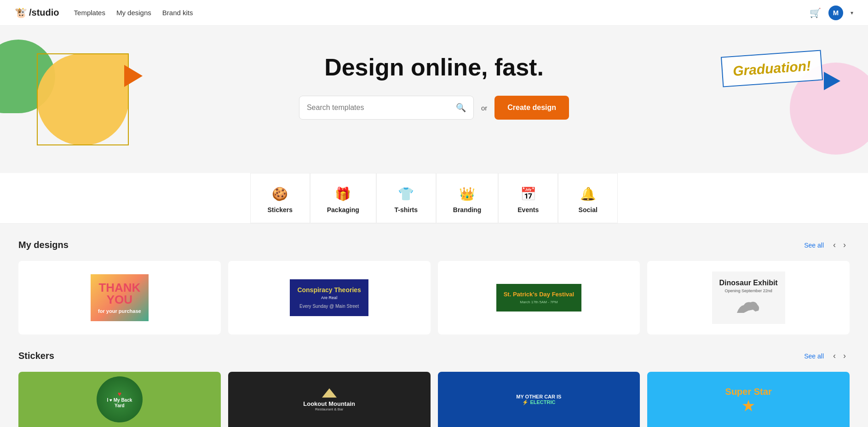  Describe the element at coordinates (528, 194) in the screenshot. I see `cat-icon-events: 📅` at that location.